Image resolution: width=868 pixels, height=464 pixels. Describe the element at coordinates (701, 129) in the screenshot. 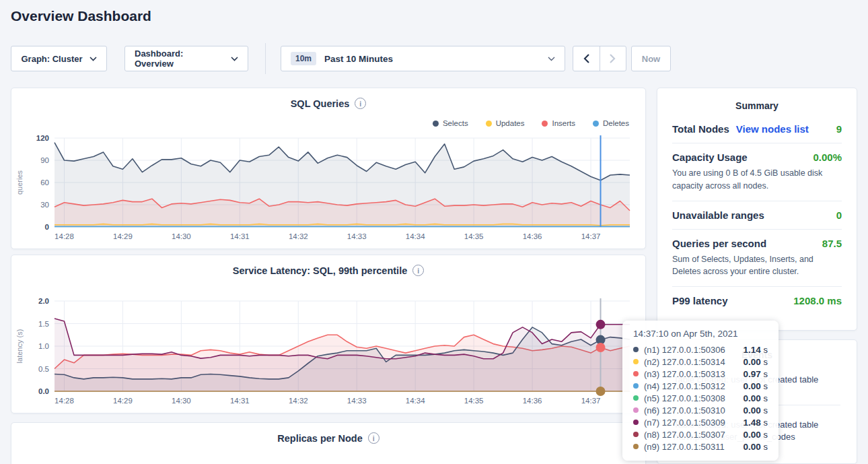

I see `total-nodes-label: Total Nodes` at that location.